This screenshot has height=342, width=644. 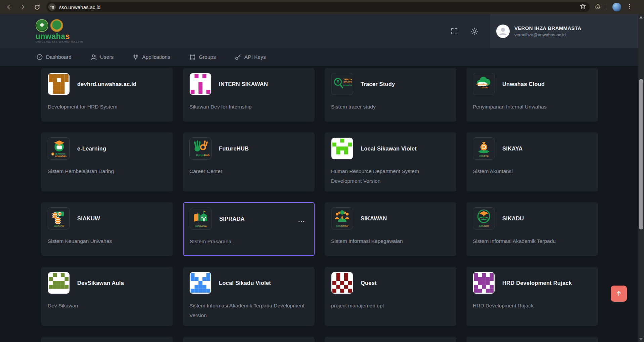 I want to click on svg-text: SIKAYA, so click(x=484, y=156).